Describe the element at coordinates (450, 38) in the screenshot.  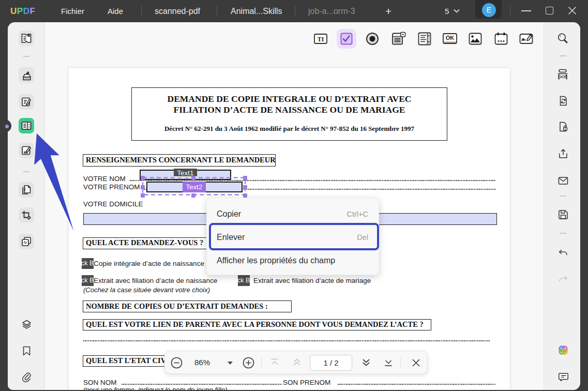
I see `svg-text: OK` at that location.